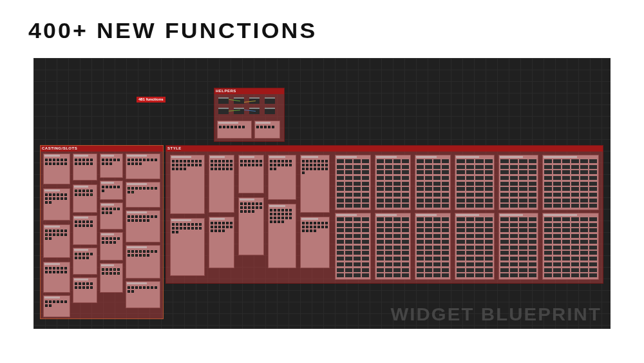 The height and width of the screenshot is (363, 644). Describe the element at coordinates (102, 148) in the screenshot. I see `casting-slots-header: CASTING/SLOTS` at that location.